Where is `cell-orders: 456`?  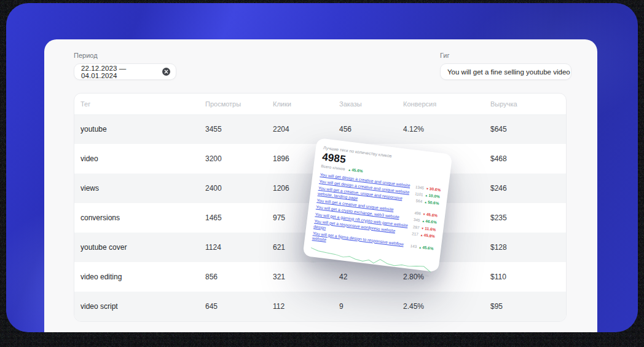
cell-orders: 456 is located at coordinates (371, 129).